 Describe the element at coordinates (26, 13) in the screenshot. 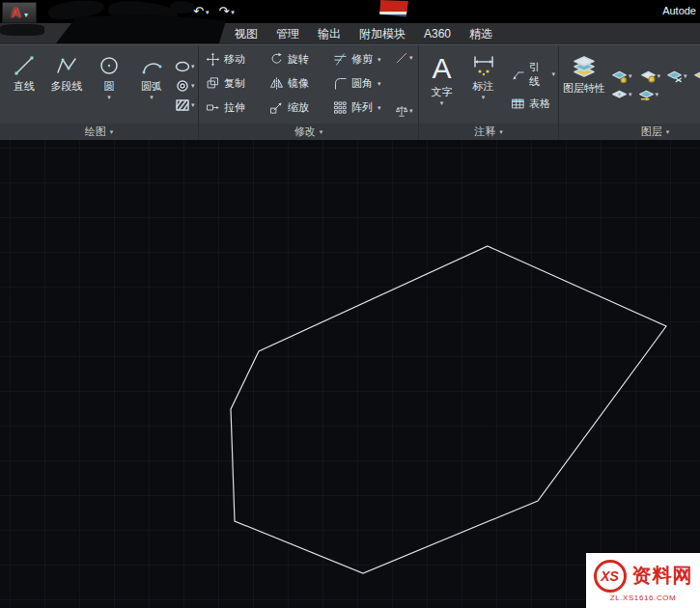

I see `chevron-down-icon` at that location.